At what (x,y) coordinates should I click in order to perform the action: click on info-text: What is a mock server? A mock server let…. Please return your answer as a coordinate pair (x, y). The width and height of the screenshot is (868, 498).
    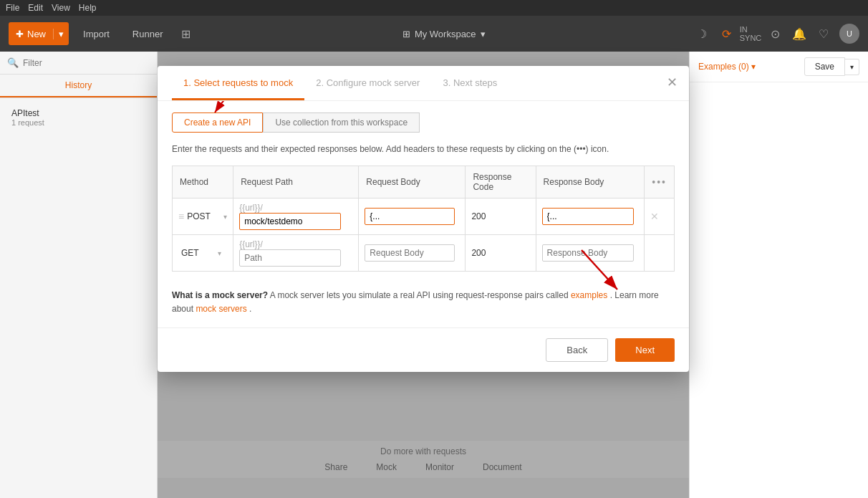
    Looking at the image, I should click on (423, 302).